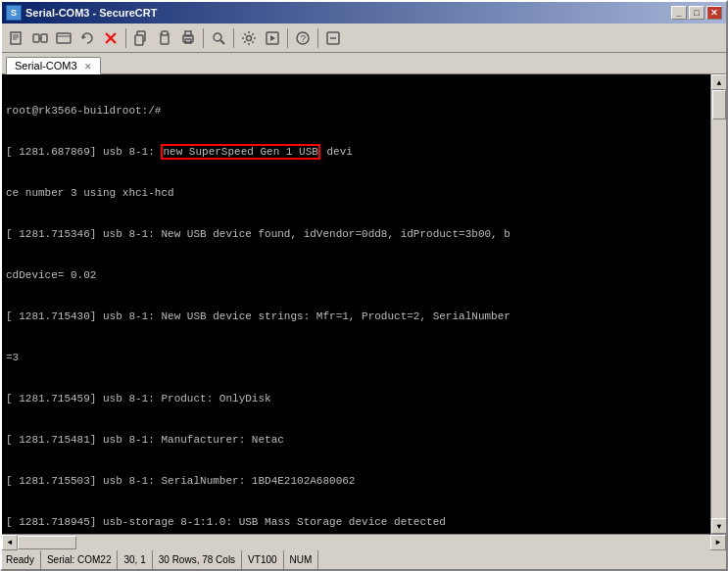 This screenshot has height=571, width=728. What do you see at coordinates (165, 38) in the screenshot?
I see `paste-button` at bounding box center [165, 38].